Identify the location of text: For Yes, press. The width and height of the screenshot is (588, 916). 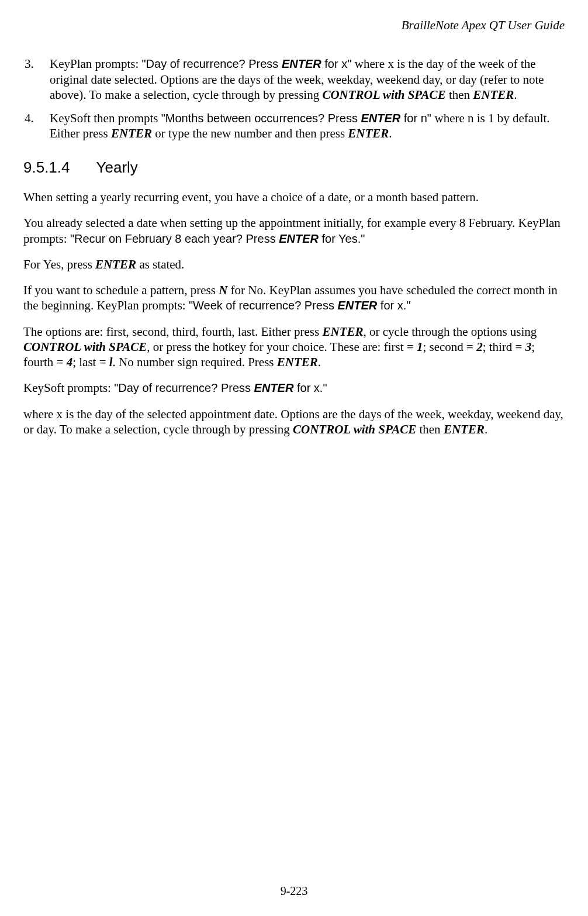
(60, 264).